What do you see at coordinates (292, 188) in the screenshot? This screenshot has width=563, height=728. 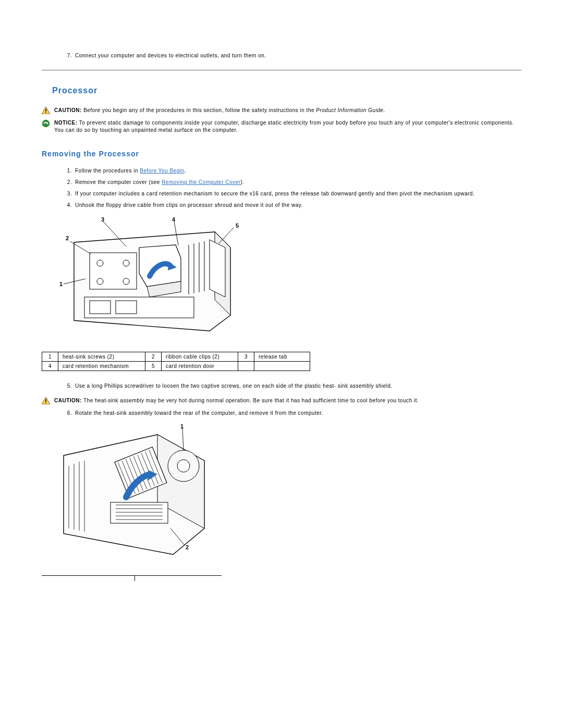 I see `step-list: 1. Follow the procedures in Before You B…` at bounding box center [292, 188].